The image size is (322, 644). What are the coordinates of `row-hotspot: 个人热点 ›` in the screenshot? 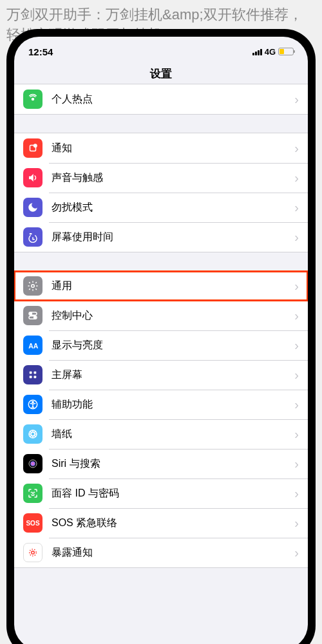 It's located at (161, 99).